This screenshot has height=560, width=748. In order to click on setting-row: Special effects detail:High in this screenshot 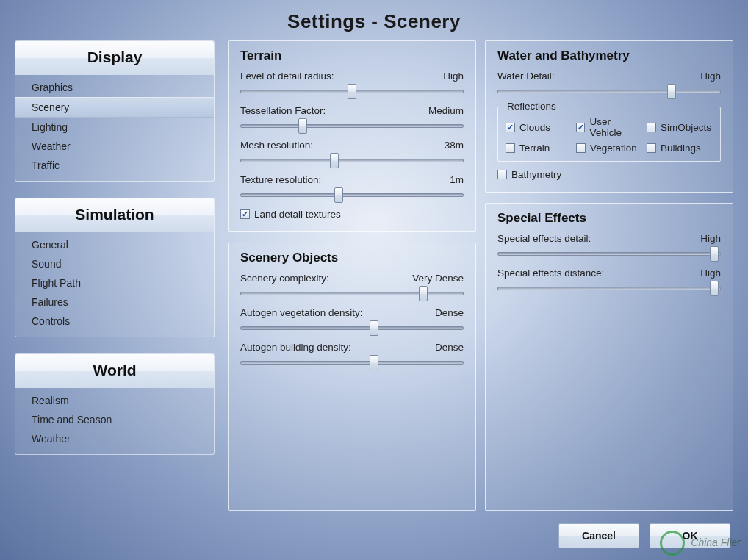, I will do `click(609, 238)`.